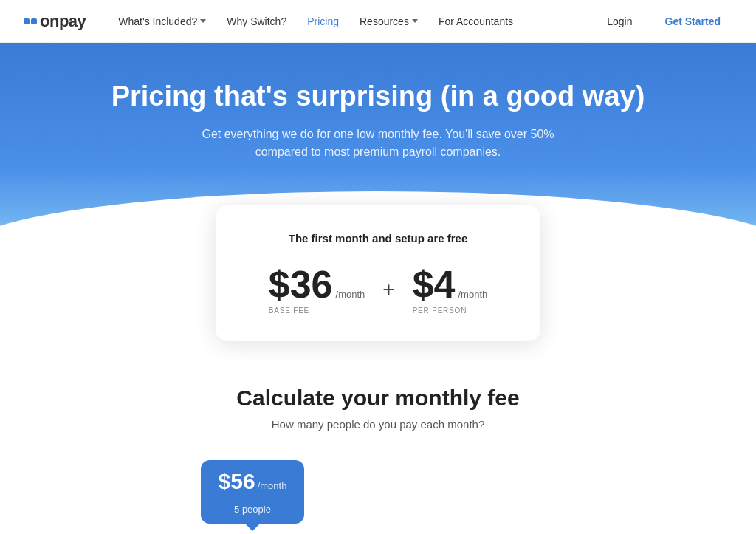  What do you see at coordinates (378, 424) in the screenshot?
I see `calculator-subheading: How many people do you pay each month?` at bounding box center [378, 424].